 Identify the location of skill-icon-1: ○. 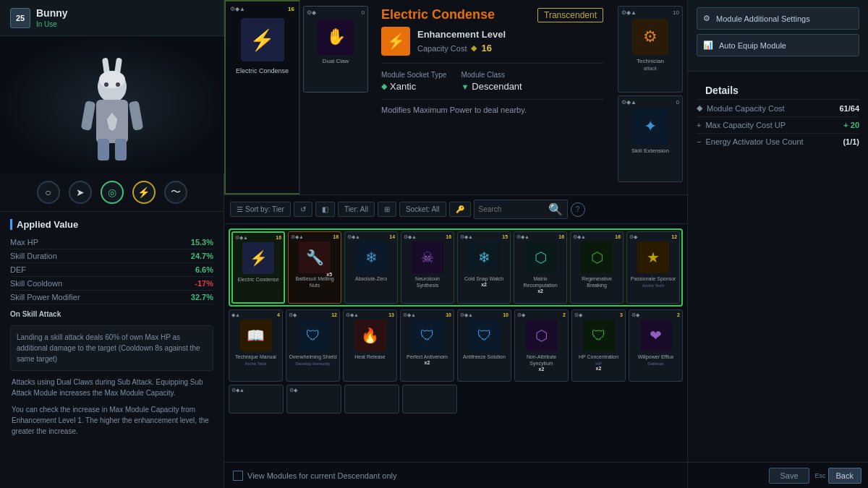
(48, 192).